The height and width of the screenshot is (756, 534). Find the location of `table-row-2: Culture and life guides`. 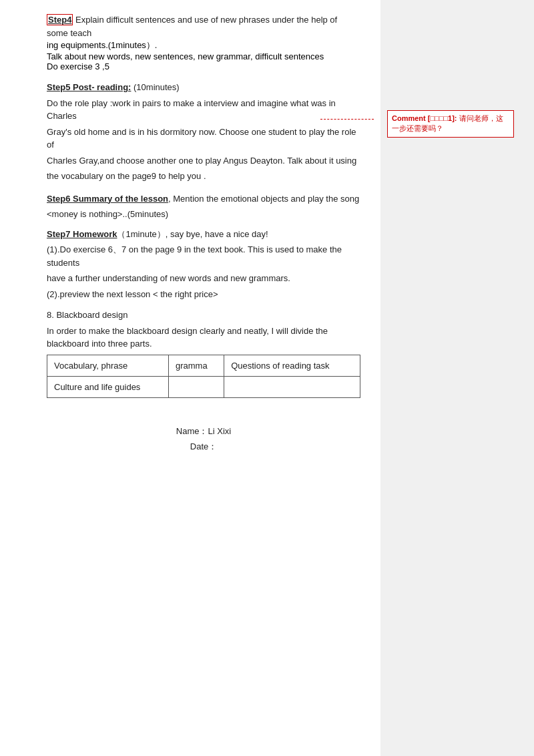

table-row-2: Culture and life guides is located at coordinates (204, 387).